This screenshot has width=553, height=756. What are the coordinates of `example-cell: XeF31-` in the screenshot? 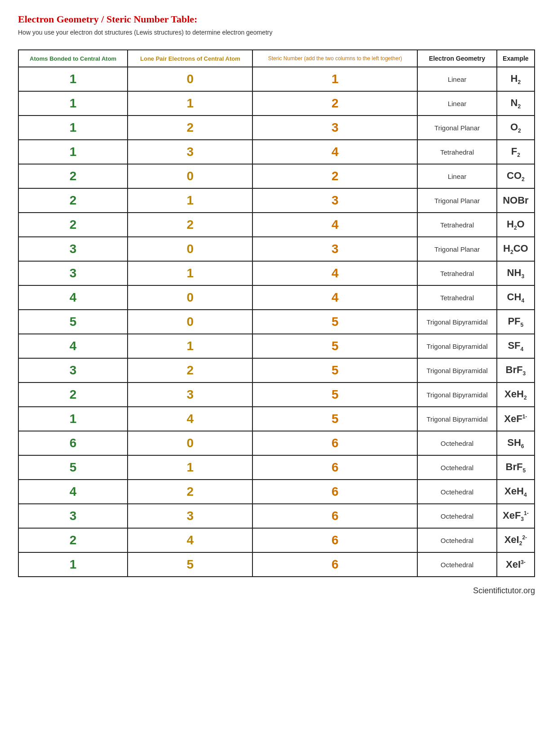 It's located at (516, 516).